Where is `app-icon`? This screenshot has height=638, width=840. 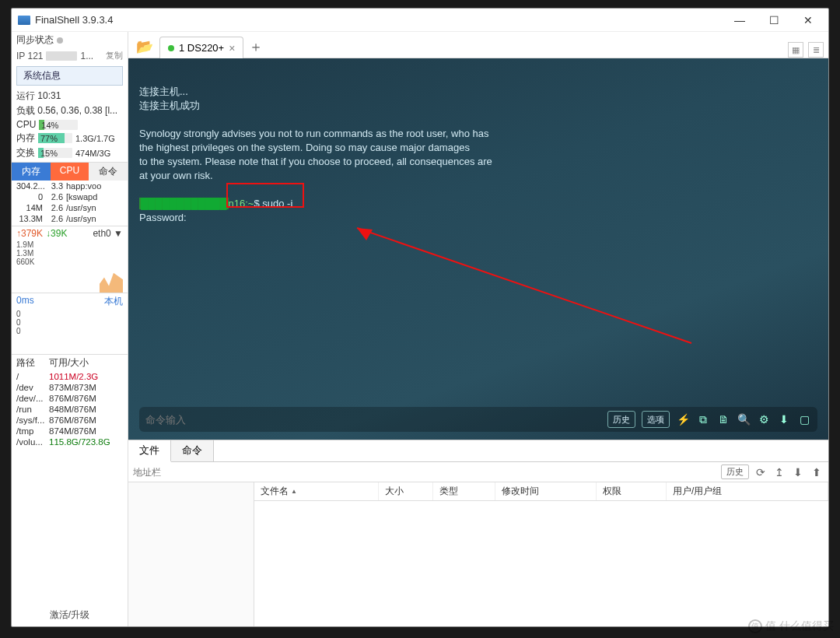 app-icon is located at coordinates (24, 20).